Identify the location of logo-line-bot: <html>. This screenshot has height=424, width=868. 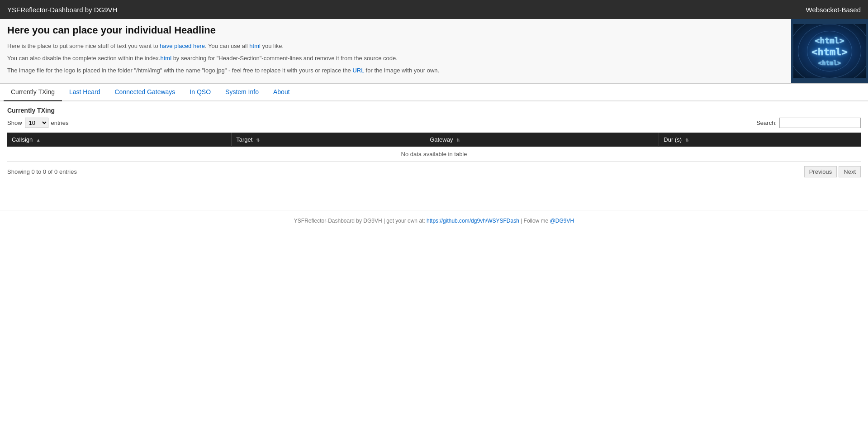
(830, 63).